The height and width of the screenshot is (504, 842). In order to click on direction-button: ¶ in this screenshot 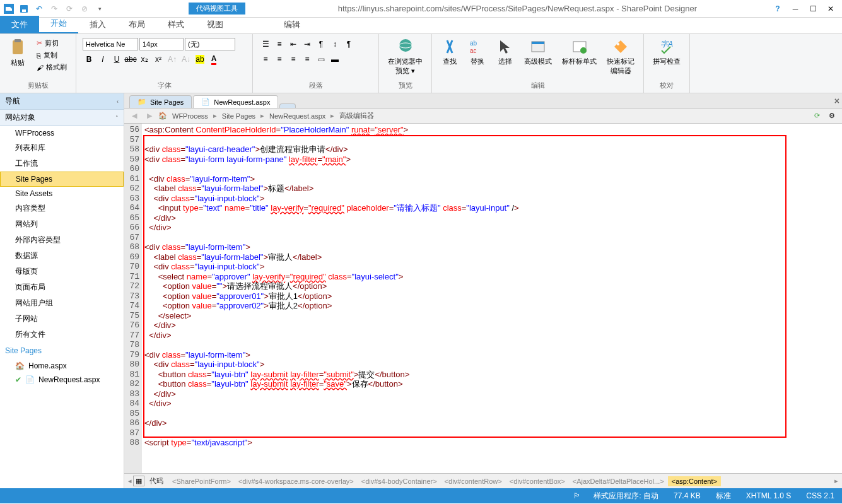, I will do `click(321, 44)`.